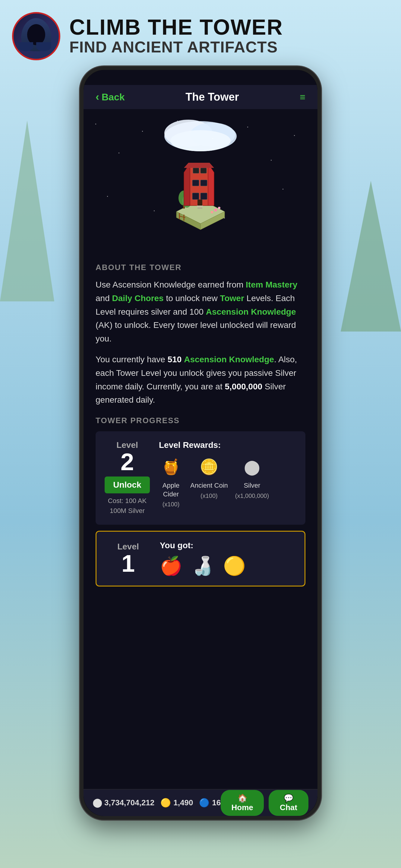  What do you see at coordinates (176, 36) in the screenshot?
I see `header-text: CLIMB THE TOWER FIND ANCIENT ARTIFACTS` at bounding box center [176, 36].